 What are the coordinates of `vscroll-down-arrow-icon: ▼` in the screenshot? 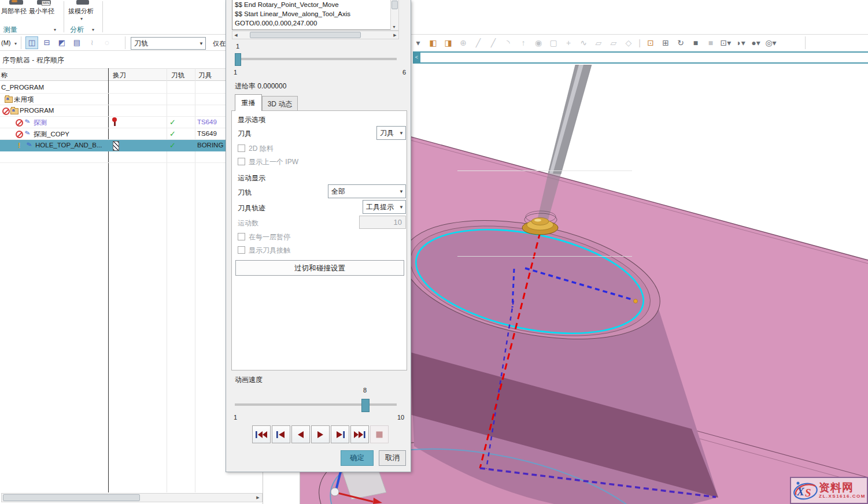 It's located at (394, 27).